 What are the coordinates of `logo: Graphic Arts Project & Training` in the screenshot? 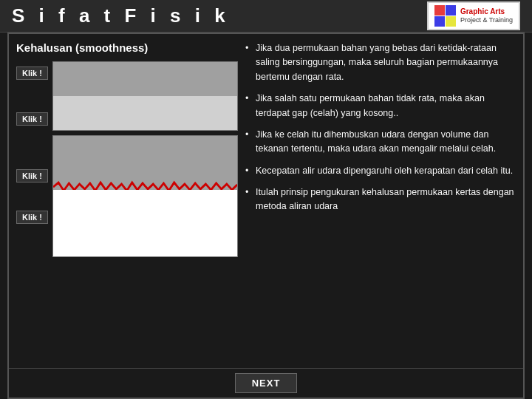 It's located at (474, 16).